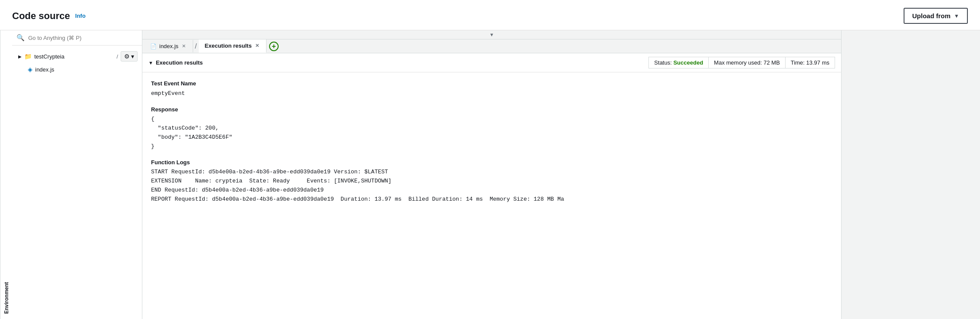 Image resolution: width=980 pixels, height=319 pixels. What do you see at coordinates (492, 94) in the screenshot?
I see `test-event-value: emptyEvent` at bounding box center [492, 94].